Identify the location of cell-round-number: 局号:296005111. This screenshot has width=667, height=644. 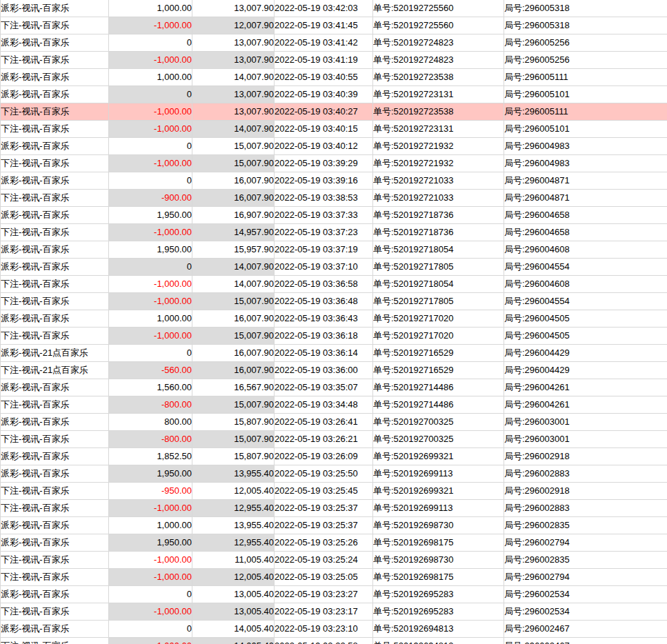
(586, 77).